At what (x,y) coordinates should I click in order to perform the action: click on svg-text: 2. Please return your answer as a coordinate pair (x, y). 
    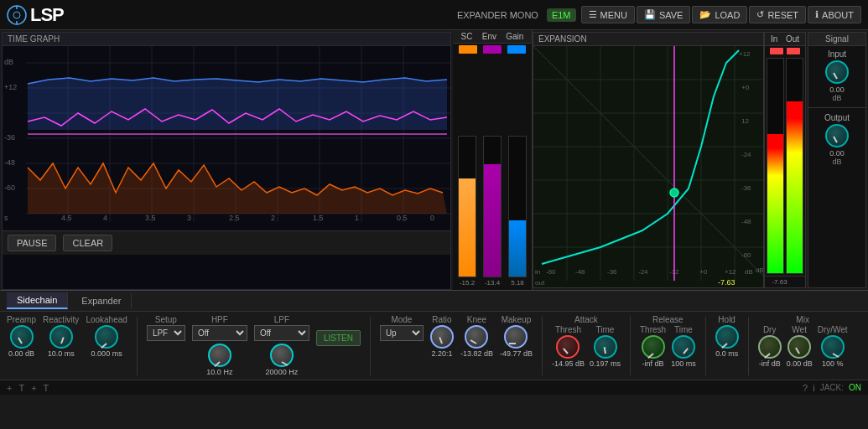
    Looking at the image, I should click on (273, 218).